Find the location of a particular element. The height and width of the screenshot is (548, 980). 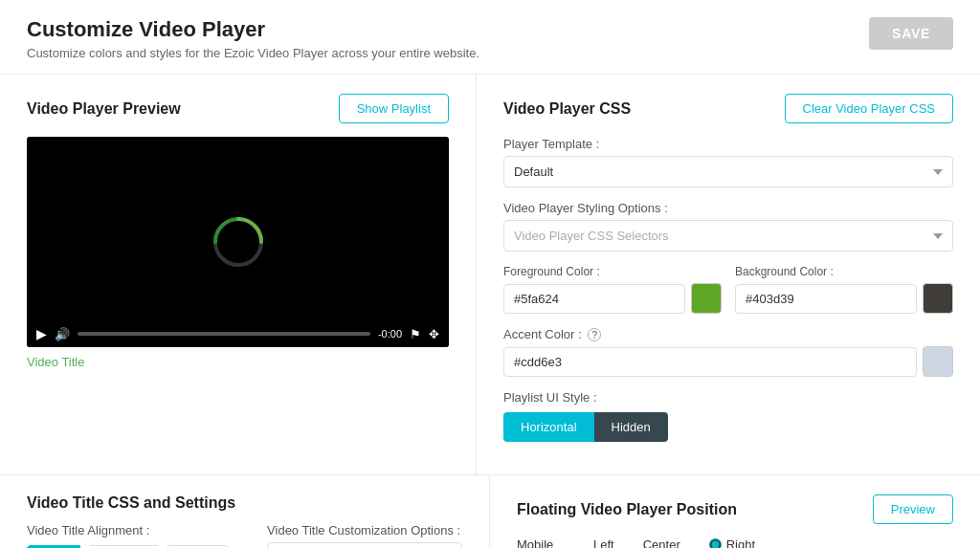

flag-icon: ⚑ is located at coordinates (415, 335).